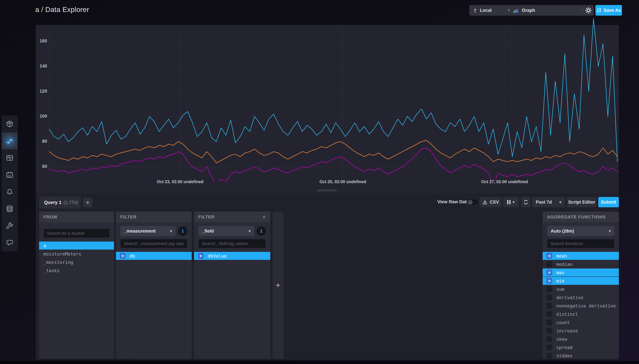  What do you see at coordinates (581, 281) in the screenshot?
I see `list-item: min` at bounding box center [581, 281].